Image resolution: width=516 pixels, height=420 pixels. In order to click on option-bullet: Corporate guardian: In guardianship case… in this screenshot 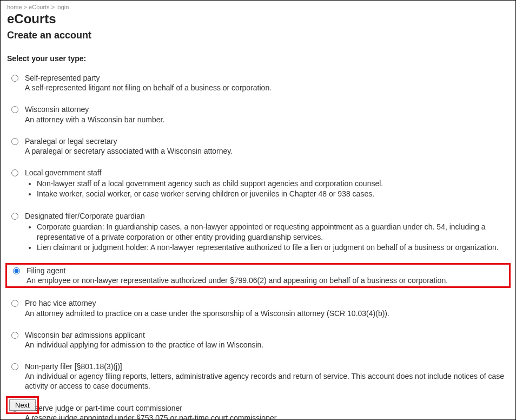, I will do `click(273, 232)`.